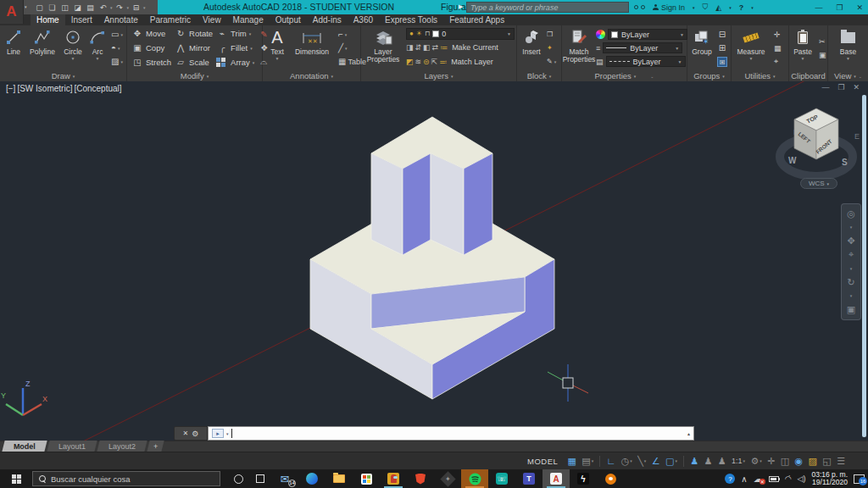  I want to click on annotation-visibility-icon: ♟, so click(694, 461).